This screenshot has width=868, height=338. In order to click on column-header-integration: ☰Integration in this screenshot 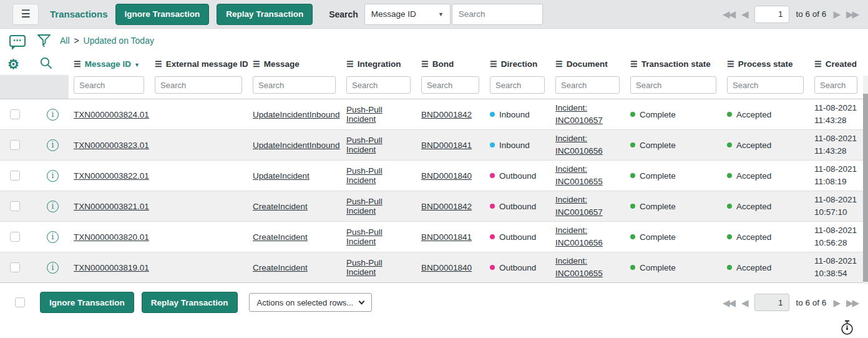, I will do `click(379, 64)`.